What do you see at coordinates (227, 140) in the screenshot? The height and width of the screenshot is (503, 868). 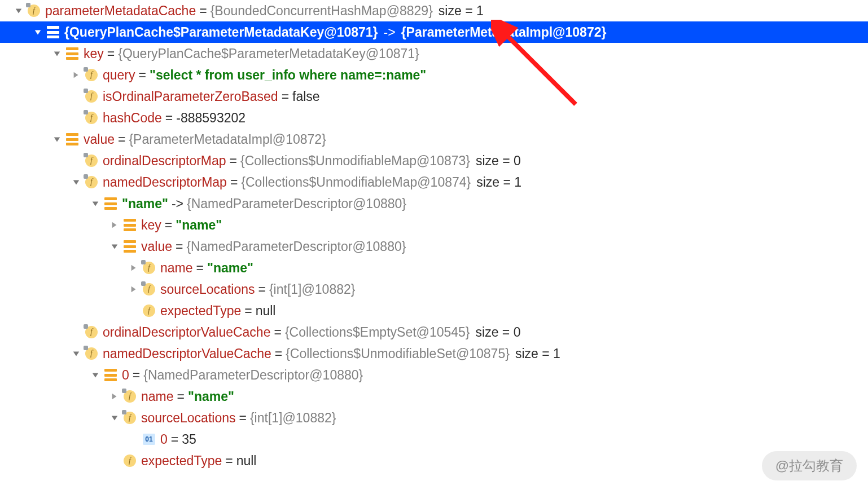 I see `object-reference: {ParameterMetadataImpl@10872}` at bounding box center [227, 140].